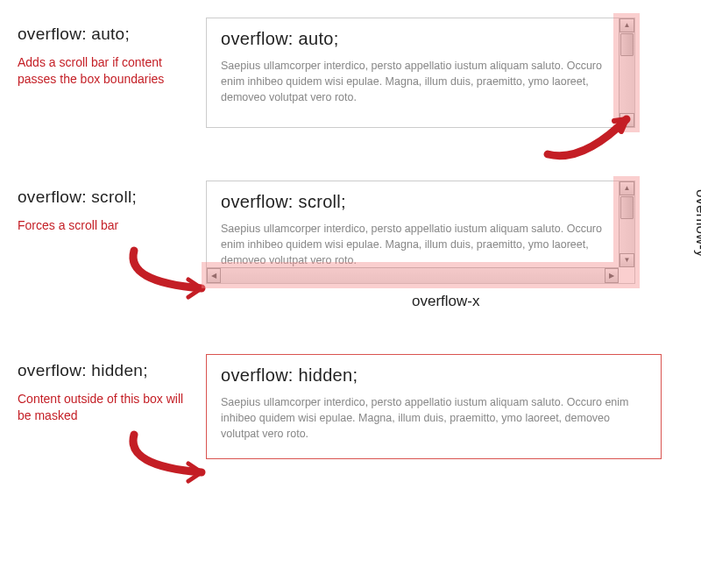 The height and width of the screenshot is (588, 701). What do you see at coordinates (112, 407) in the screenshot?
I see `left-column: overflow: hidden; Content outside of thi…` at bounding box center [112, 407].